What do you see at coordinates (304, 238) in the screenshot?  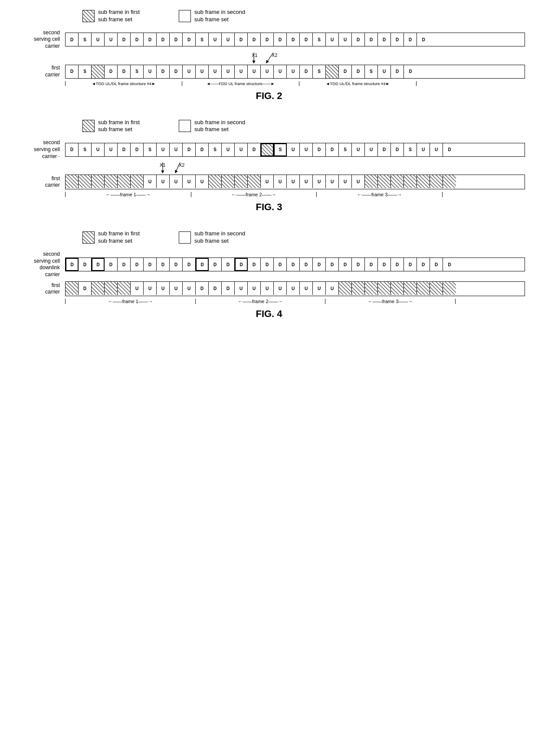 I see `fig4-legend: sub frame in first sub frame set sub fra…` at bounding box center [304, 238].